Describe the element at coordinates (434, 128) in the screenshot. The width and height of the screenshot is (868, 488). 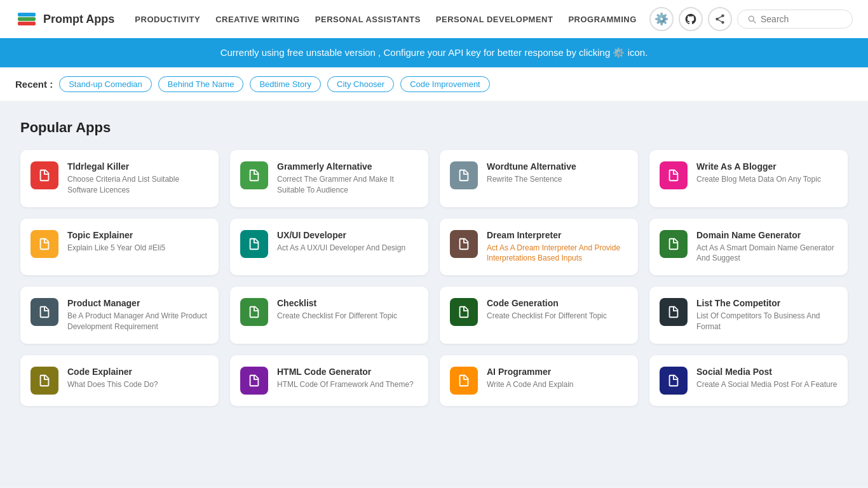
I see `section-title: Popular Apps` at that location.